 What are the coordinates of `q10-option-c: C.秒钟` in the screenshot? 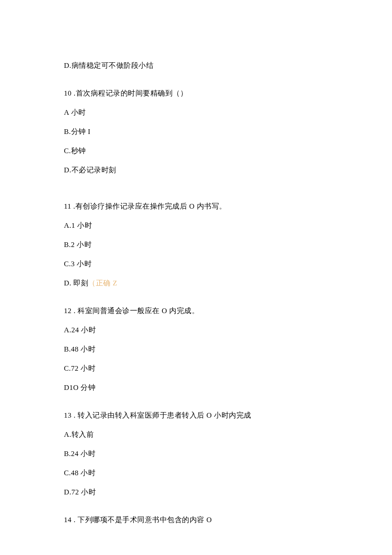 It's located at (196, 151).